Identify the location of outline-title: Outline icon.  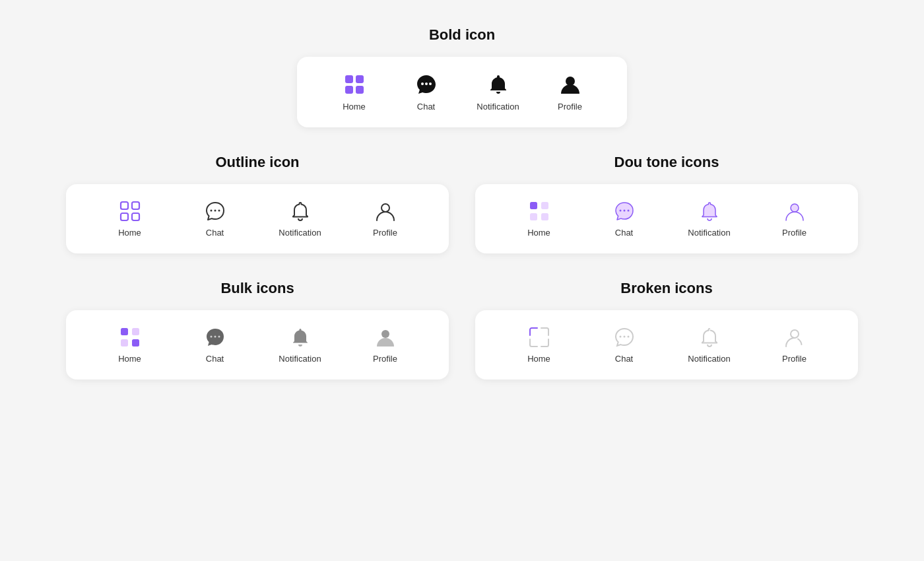
(257, 162).